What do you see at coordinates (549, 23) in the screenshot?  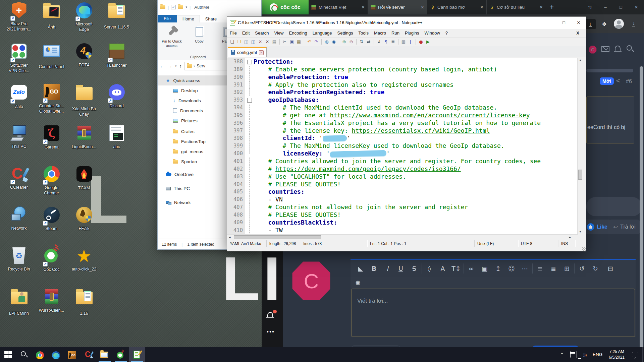 I see `notepadpp-minimize-button: –` at bounding box center [549, 23].